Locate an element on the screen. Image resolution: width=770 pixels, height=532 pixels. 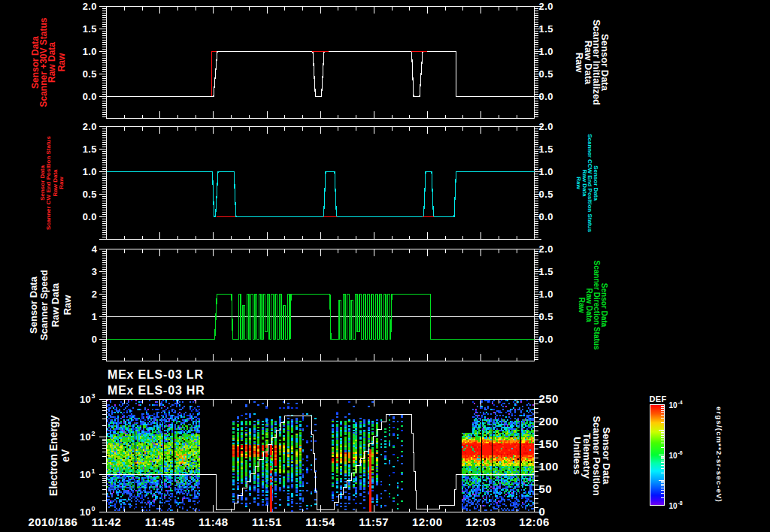
svg-text: Unitless is located at coordinates (578, 455).